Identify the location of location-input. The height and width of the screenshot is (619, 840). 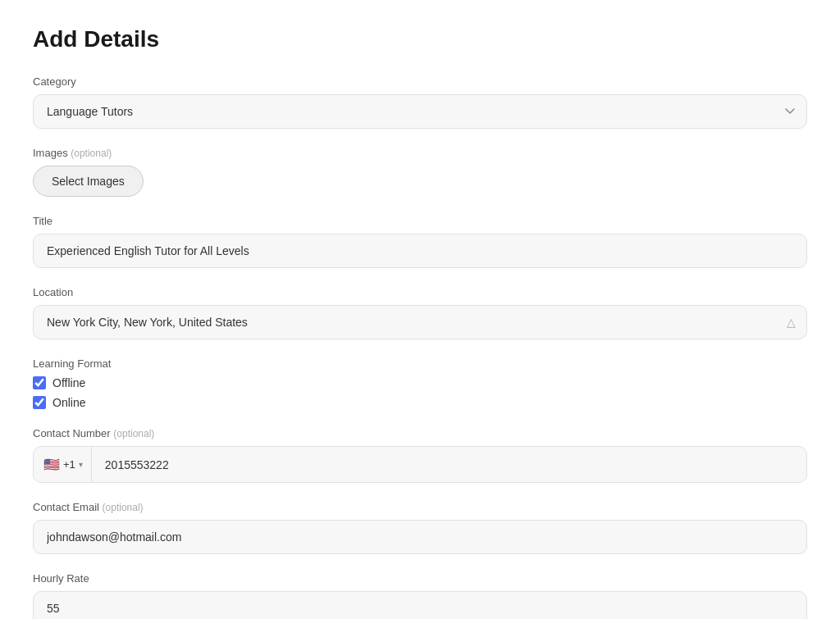
(420, 322).